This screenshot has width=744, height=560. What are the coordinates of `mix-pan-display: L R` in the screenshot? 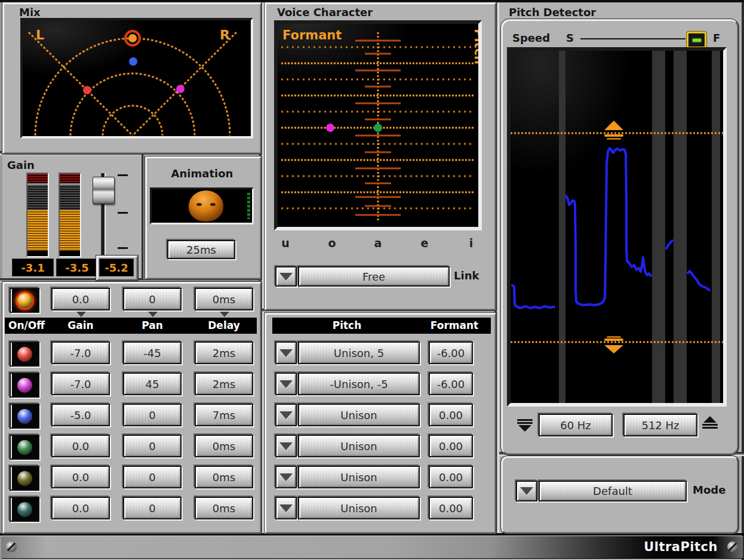 It's located at (137, 78).